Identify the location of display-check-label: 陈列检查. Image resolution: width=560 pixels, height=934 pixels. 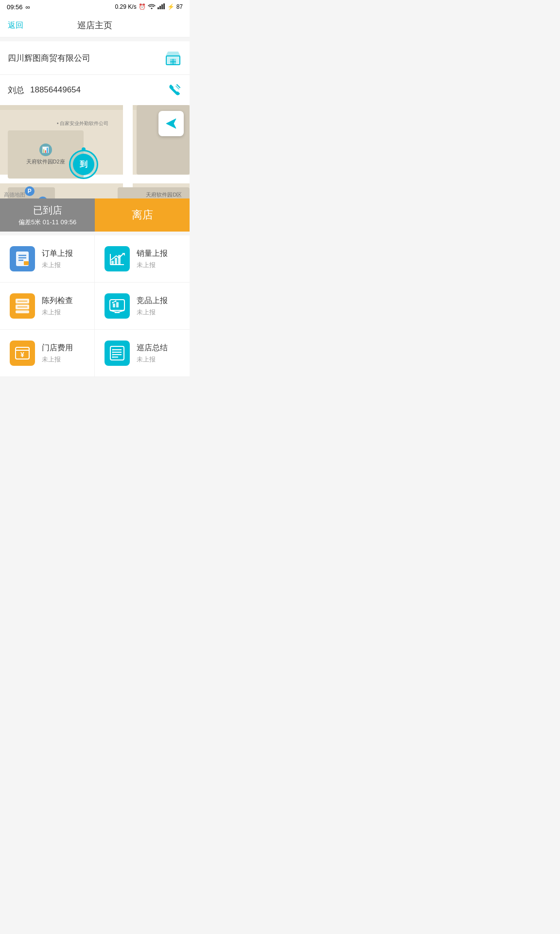
(57, 301).